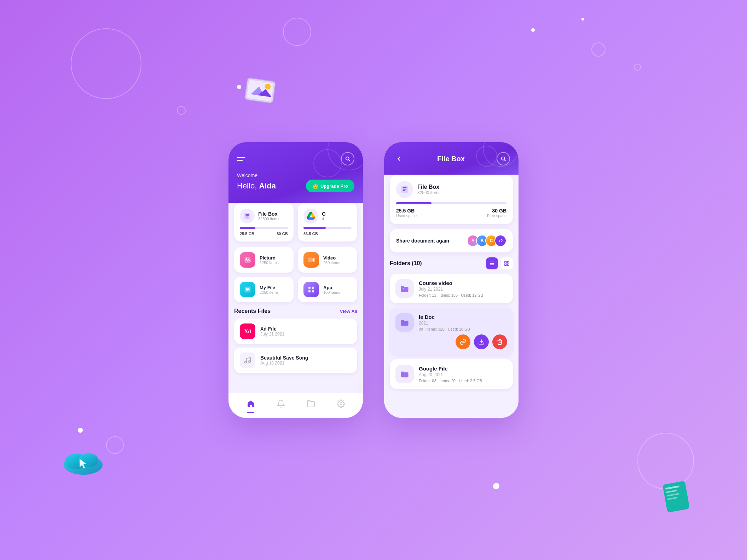  Describe the element at coordinates (492, 263) in the screenshot. I see `list-view-toggle` at that location.